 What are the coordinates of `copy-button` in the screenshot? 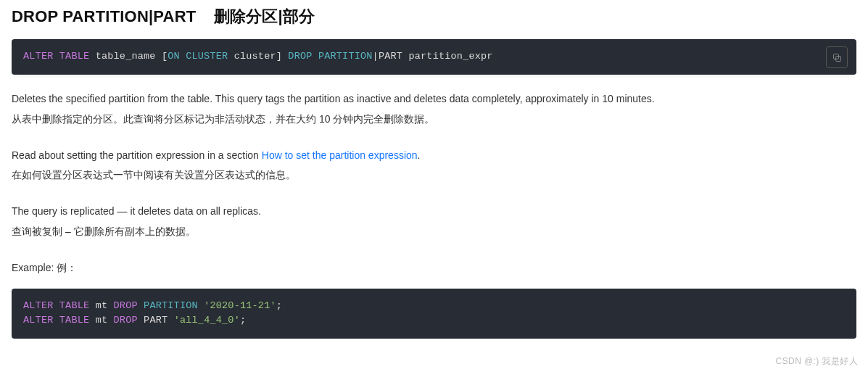 It's located at (837, 57).